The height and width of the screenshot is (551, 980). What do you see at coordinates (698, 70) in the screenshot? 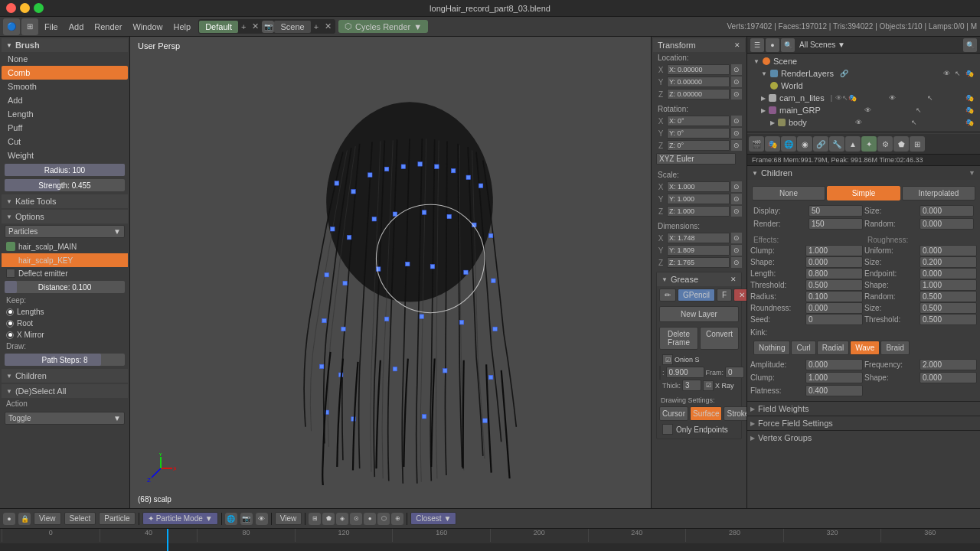
I see `loc-x-input: X: 0.00000` at bounding box center [698, 70].